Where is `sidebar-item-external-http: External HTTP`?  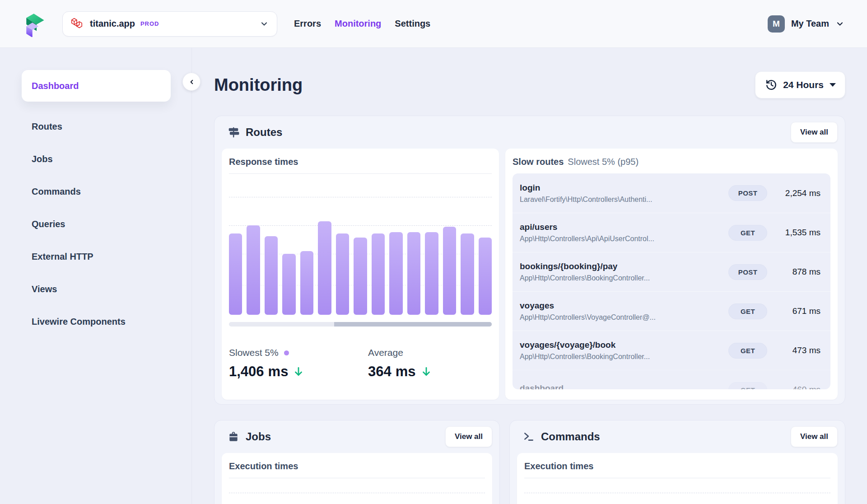
sidebar-item-external-http: External HTTP is located at coordinates (96, 257).